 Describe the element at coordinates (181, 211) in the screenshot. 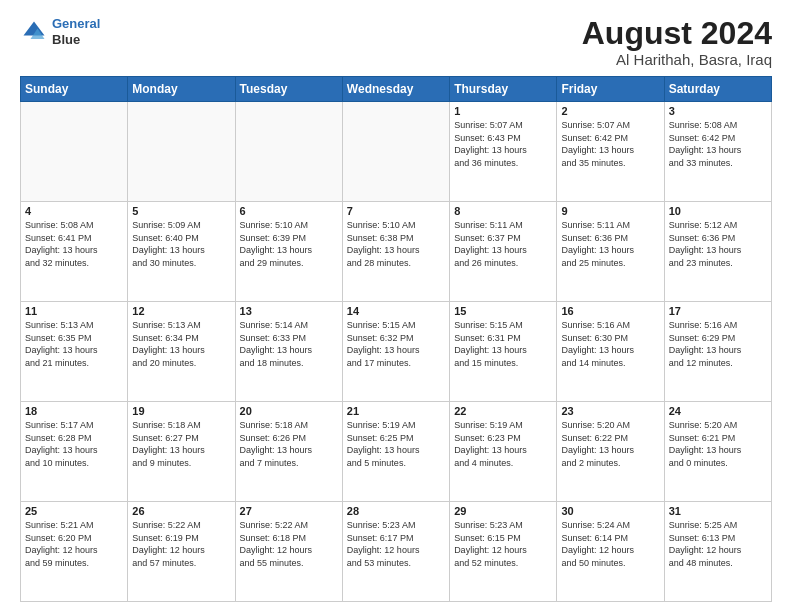

I see `day-number: 5` at that location.